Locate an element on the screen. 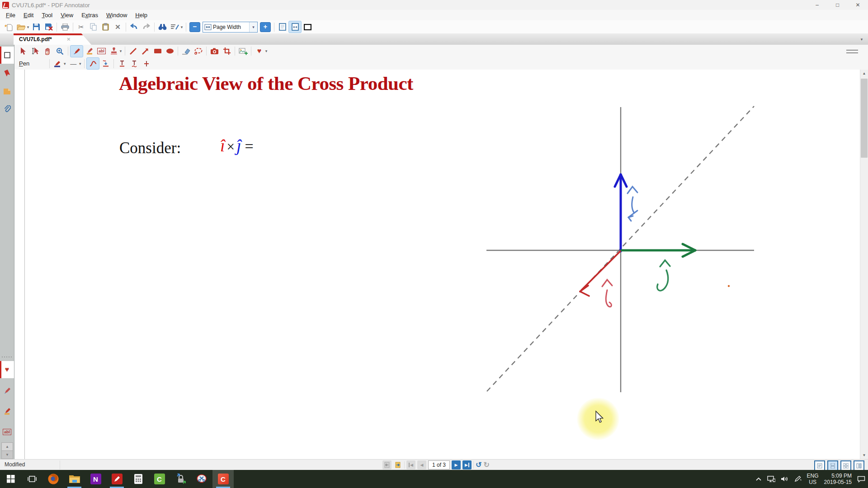 The image size is (868, 488). network-icon is located at coordinates (771, 479).